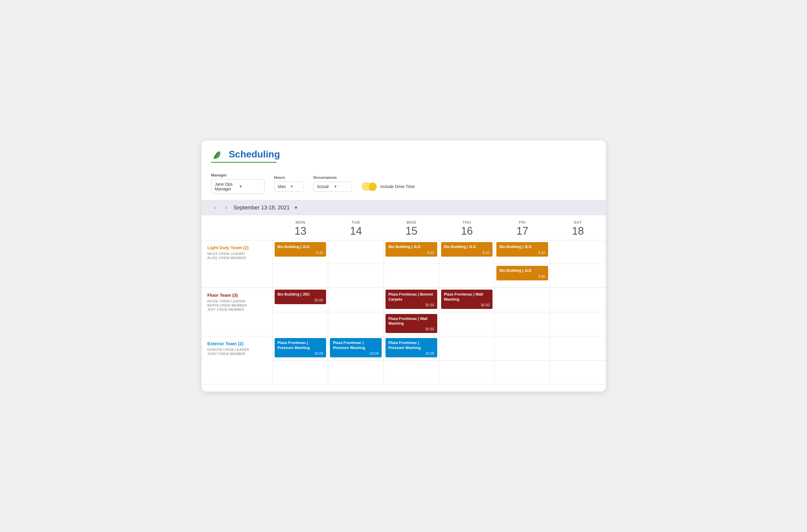  I want to click on team-name: Exterior Team (2), so click(237, 343).